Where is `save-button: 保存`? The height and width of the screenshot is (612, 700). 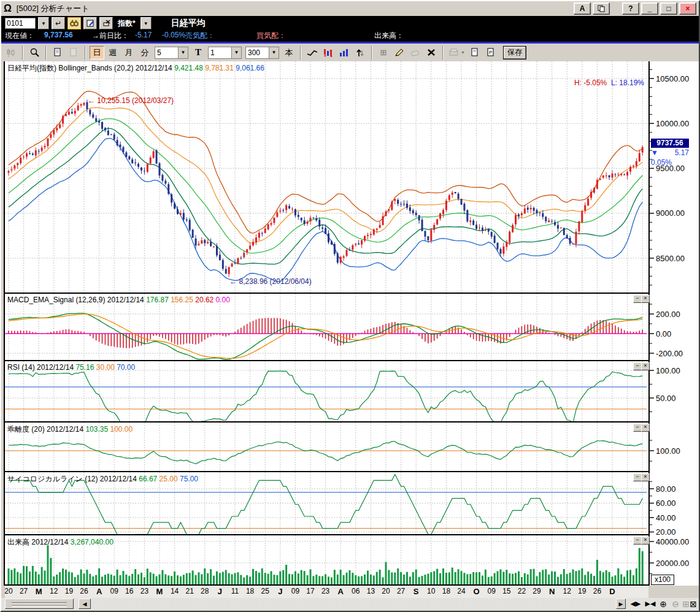
save-button: 保存 is located at coordinates (515, 53).